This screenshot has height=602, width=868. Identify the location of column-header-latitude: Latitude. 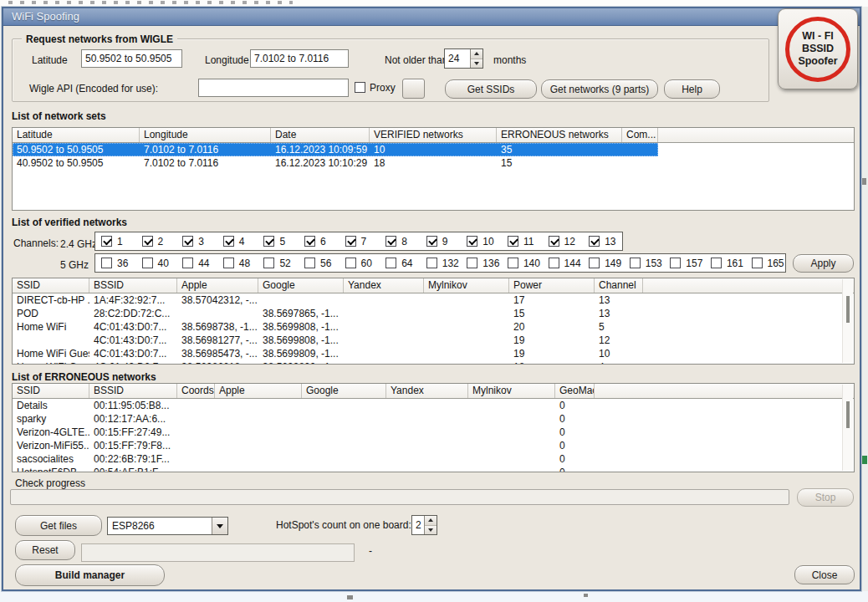
(76, 135).